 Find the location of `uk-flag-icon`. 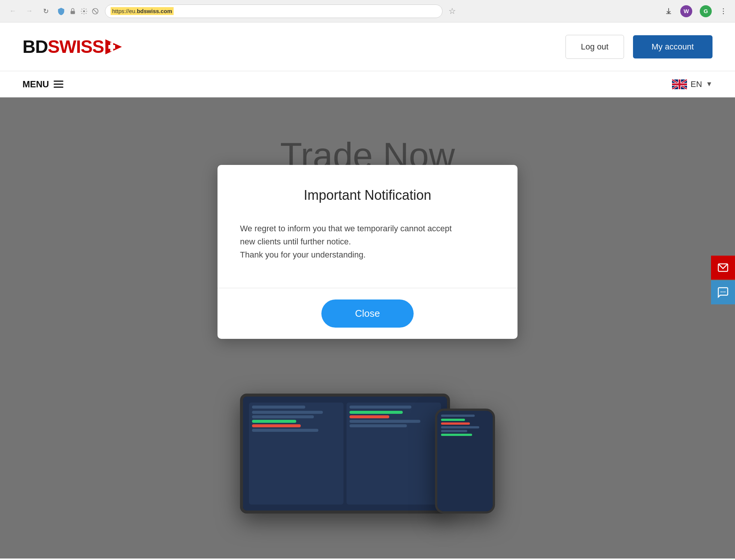

uk-flag-icon is located at coordinates (680, 84).